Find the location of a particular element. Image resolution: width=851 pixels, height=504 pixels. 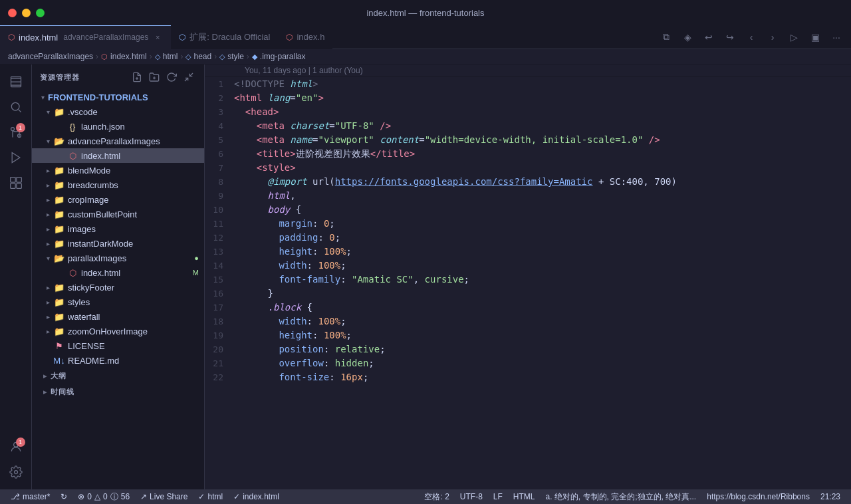

html-breadcrumb-icon: ⬡ is located at coordinates (104, 57).